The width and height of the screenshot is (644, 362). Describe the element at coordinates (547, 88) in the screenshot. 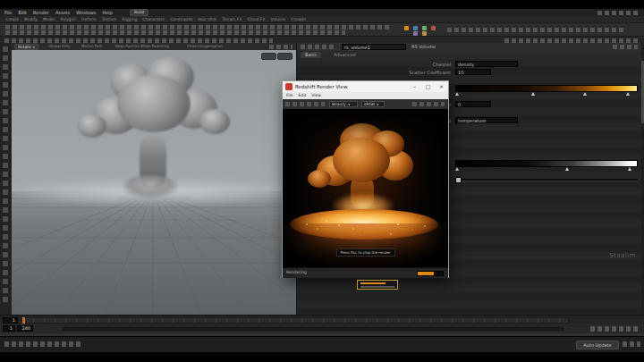

I see `emission-color-ramp` at that location.